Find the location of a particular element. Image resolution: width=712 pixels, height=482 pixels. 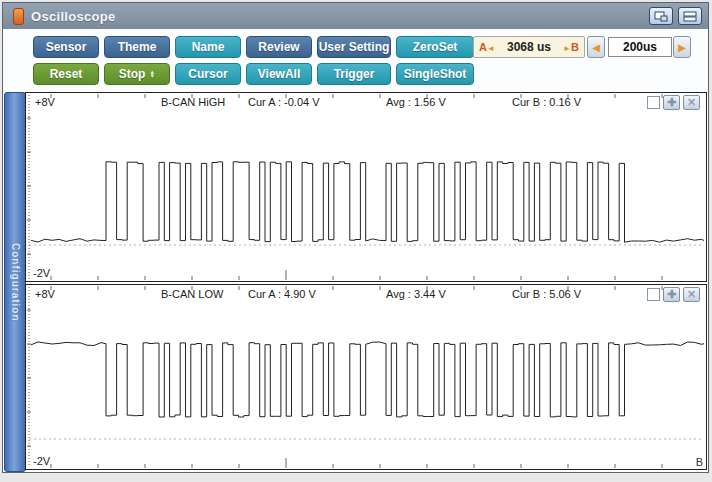

configuration-tab: Configuration is located at coordinates (15, 282).